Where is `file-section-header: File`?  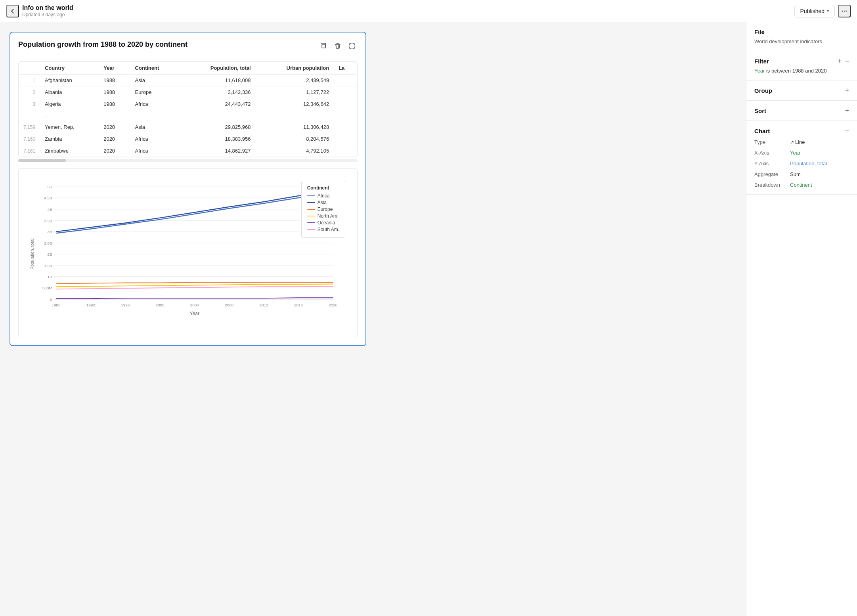
file-section-header: File is located at coordinates (802, 32).